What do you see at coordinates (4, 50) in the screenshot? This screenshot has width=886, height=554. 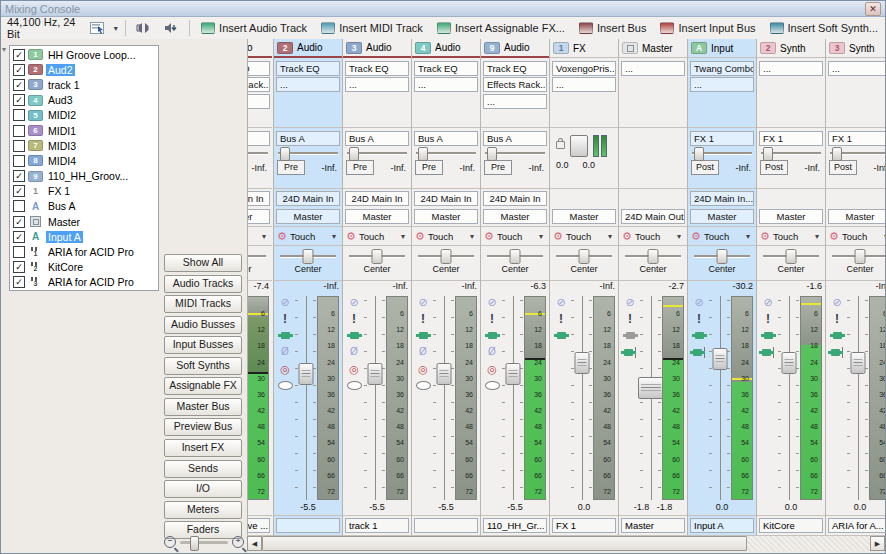 I see `tree-collapse-icon: ▾` at bounding box center [4, 50].